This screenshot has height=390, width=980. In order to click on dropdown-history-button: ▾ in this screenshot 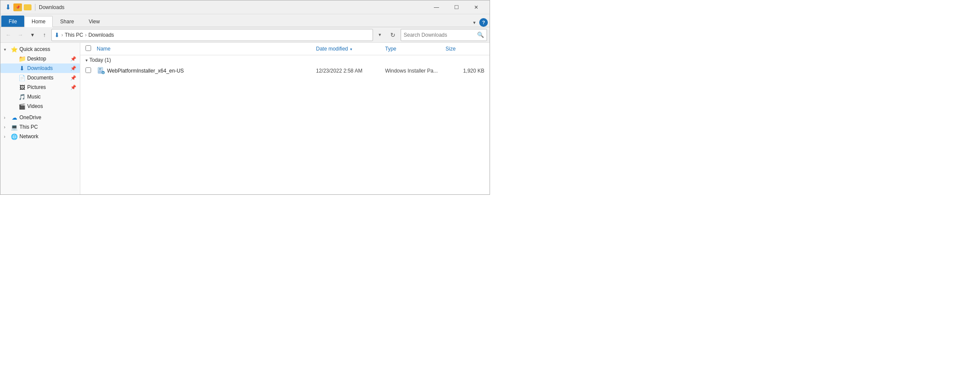, I will do `click(32, 35)`.